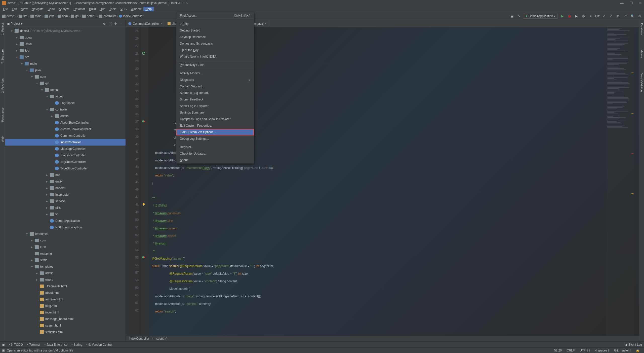 The image size is (644, 353). Describe the element at coordinates (133, 212) in the screenshot. I see `line-number: 49` at that location.